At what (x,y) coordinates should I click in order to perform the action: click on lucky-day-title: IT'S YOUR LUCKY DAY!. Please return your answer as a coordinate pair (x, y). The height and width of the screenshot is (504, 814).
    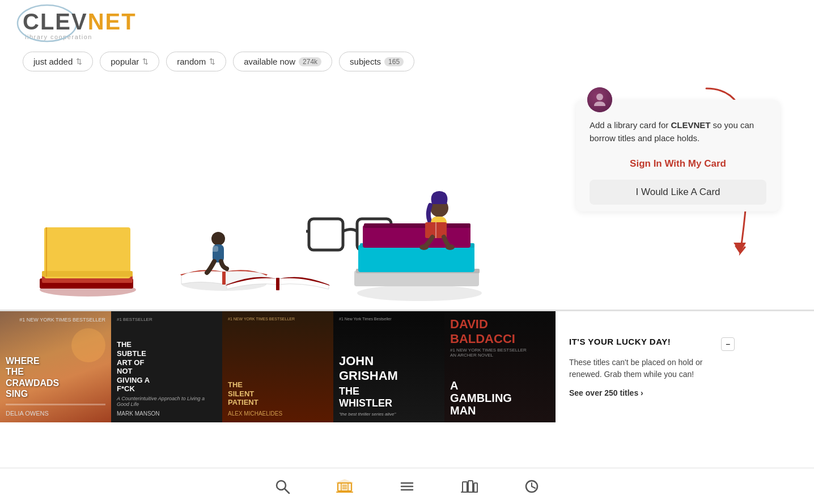
    Looking at the image, I should click on (620, 341).